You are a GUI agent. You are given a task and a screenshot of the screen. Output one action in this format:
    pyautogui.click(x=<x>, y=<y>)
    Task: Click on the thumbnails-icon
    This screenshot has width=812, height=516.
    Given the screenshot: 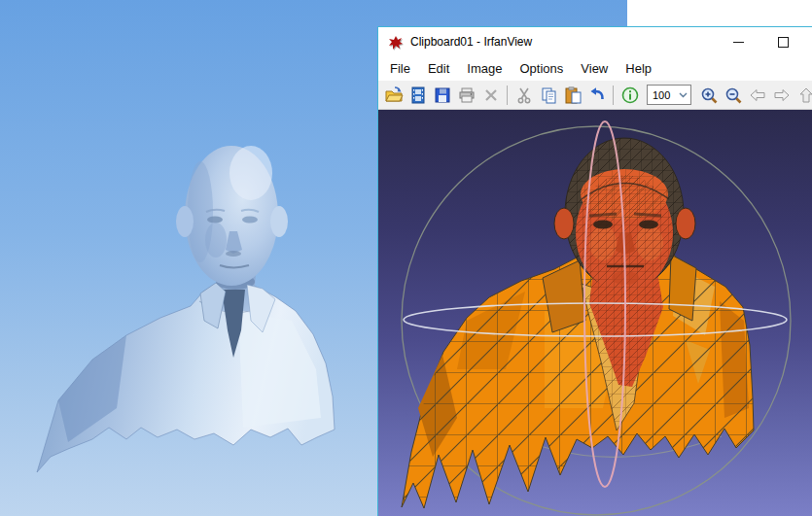 What is the action you would take?
    pyautogui.click(x=418, y=95)
    